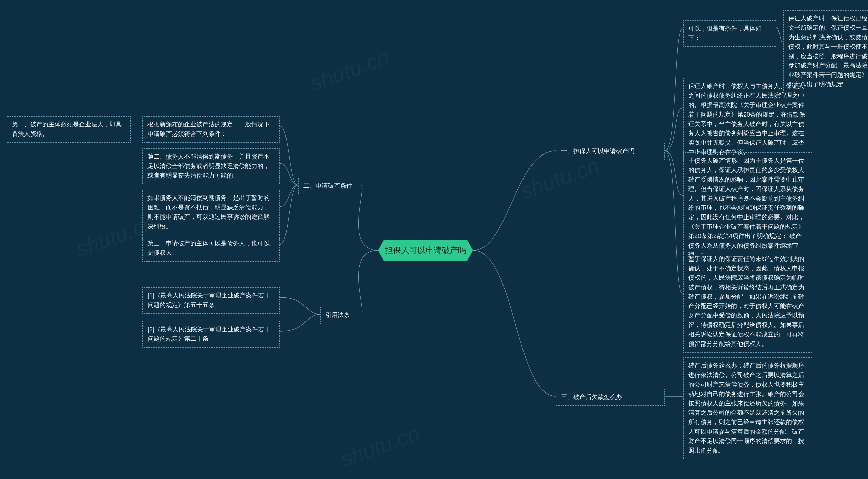 The image size is (868, 479). I want to click on root-title: 担保人可以申请破产吗, so click(426, 250).